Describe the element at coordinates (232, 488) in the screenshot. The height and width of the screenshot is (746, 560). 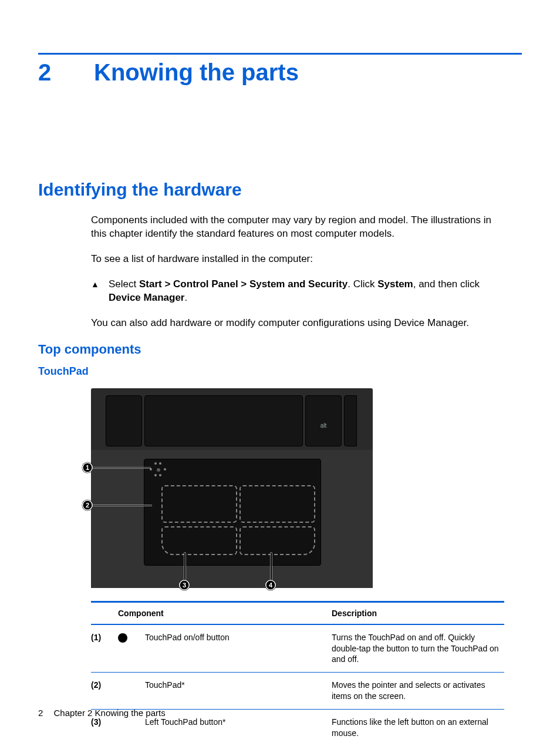
I see `touchpad-diagram: alt 1 2 3 4` at that location.